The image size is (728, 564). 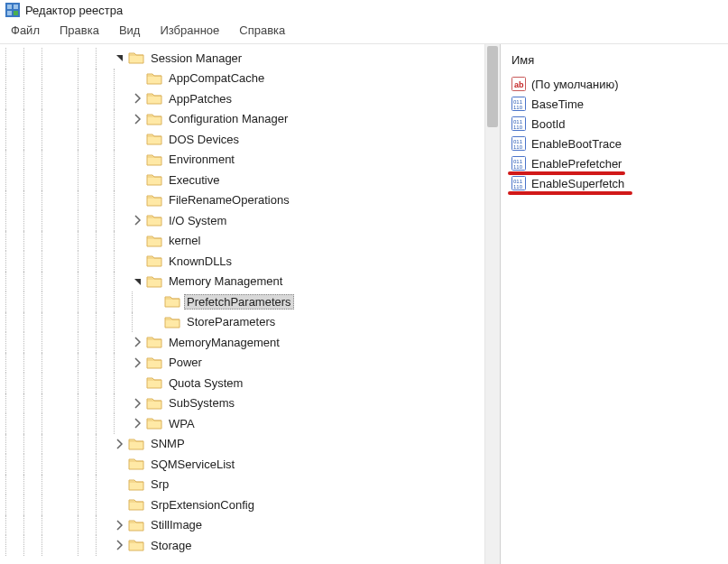 I want to click on tree-item: SNMP, so click(x=253, y=444).